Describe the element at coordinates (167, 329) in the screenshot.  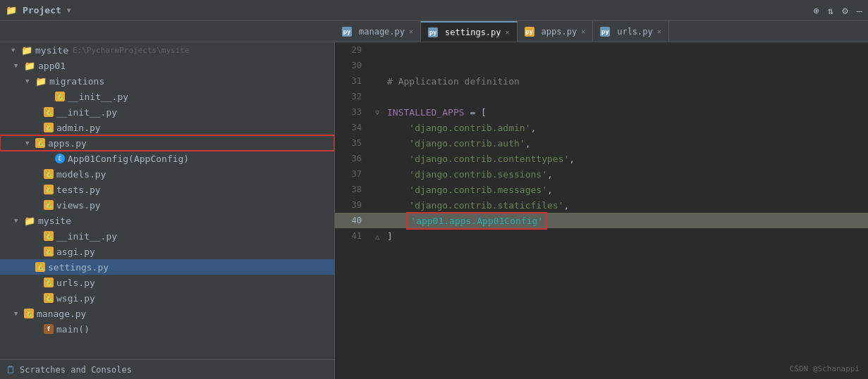
I see `tree-item-main: f main()` at that location.